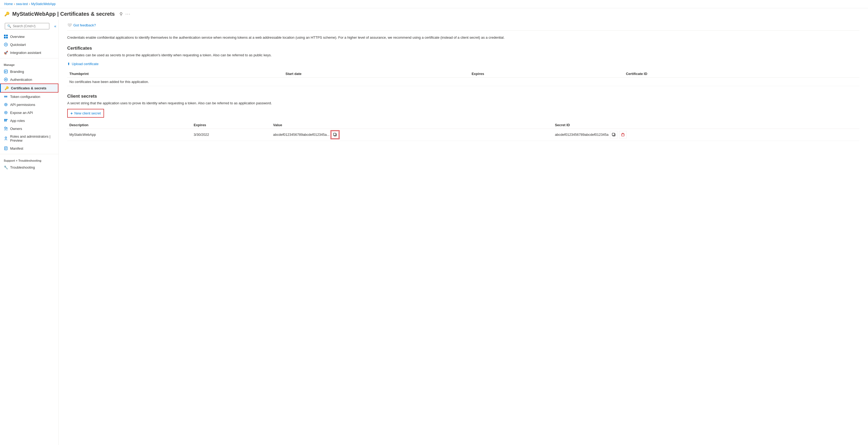 The height and width of the screenshot is (445, 868). I want to click on sidebar-item-integration: 🚀 Integration assistant, so click(29, 53).